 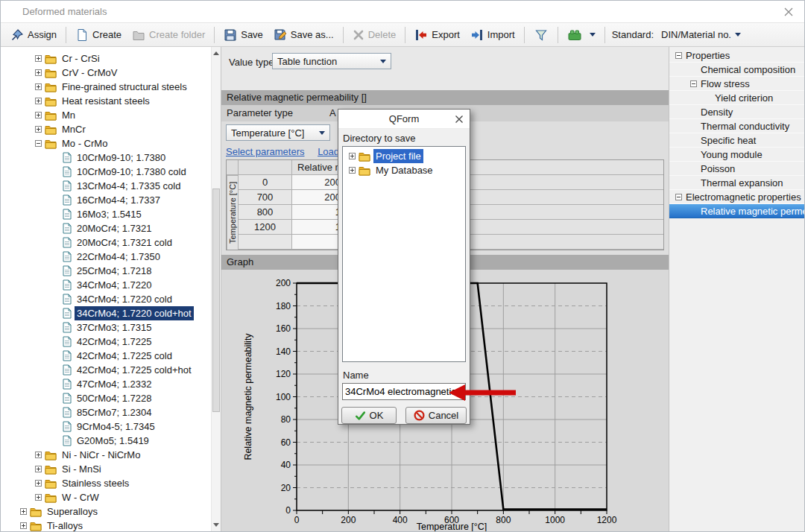 What do you see at coordinates (436, 416) in the screenshot?
I see `cancel-button: Cancel` at bounding box center [436, 416].